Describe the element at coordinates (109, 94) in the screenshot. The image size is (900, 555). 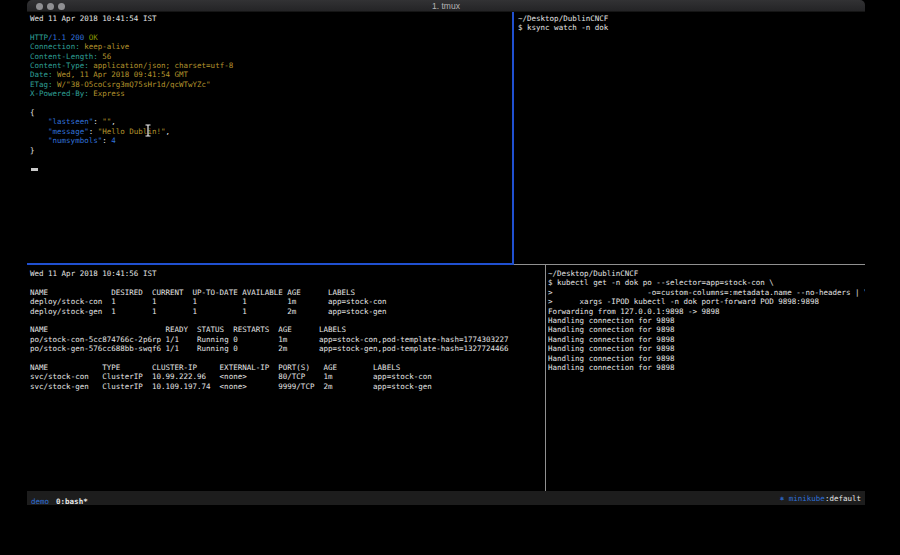
I see `header-value: Express` at that location.